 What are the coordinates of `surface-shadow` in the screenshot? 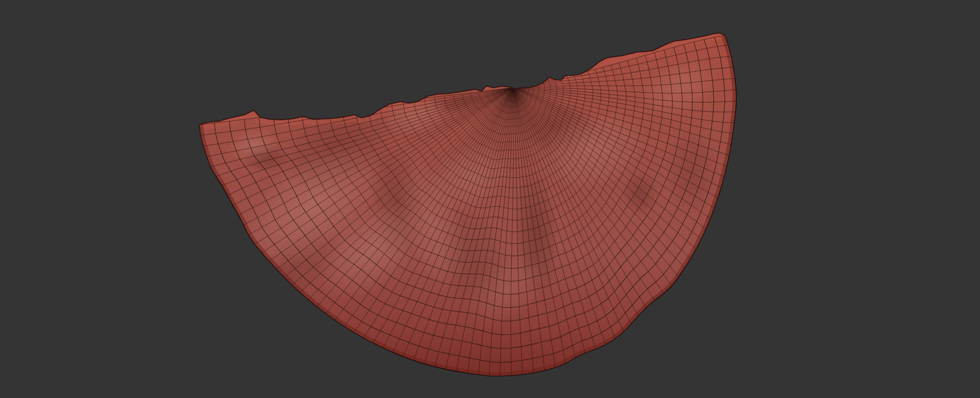 It's located at (640, 193).